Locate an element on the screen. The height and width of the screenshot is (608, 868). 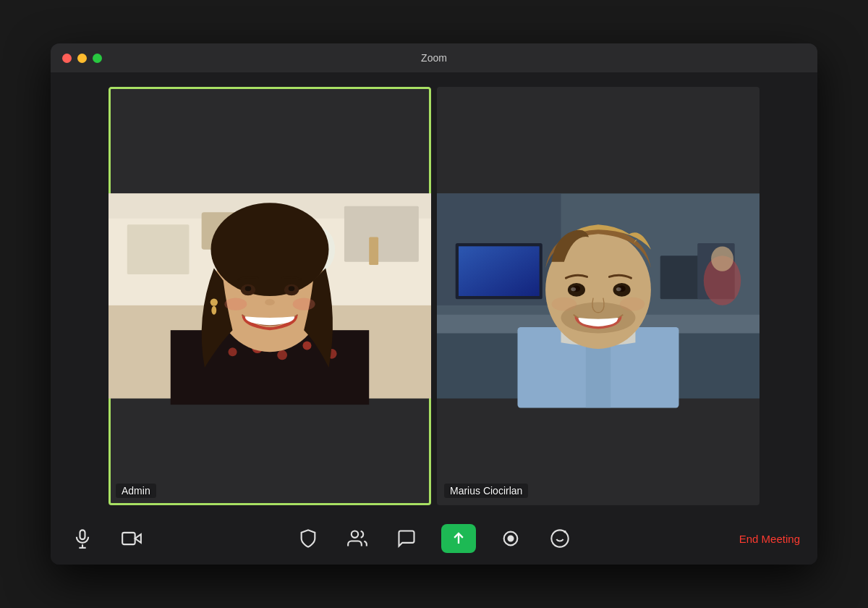
minimize-button is located at coordinates (82, 58).